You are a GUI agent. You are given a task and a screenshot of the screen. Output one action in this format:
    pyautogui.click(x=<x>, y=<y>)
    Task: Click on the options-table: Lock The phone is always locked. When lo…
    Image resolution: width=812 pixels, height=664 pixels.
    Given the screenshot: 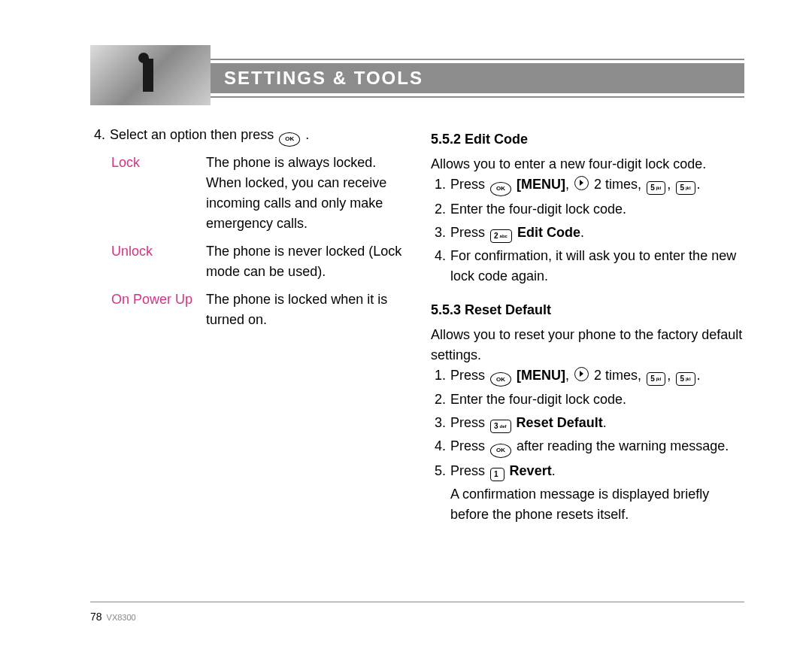 What is the action you would take?
    pyautogui.click(x=257, y=245)
    